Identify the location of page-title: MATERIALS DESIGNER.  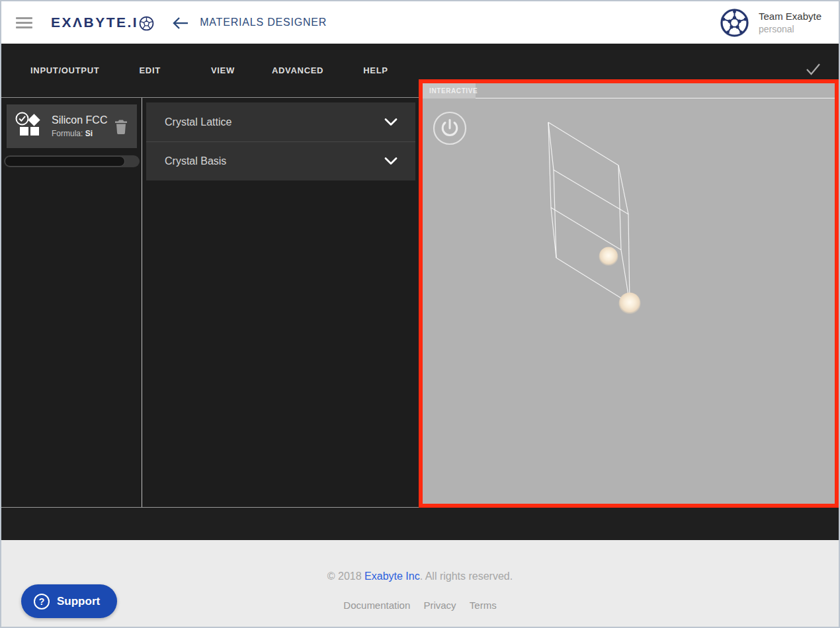
(263, 22).